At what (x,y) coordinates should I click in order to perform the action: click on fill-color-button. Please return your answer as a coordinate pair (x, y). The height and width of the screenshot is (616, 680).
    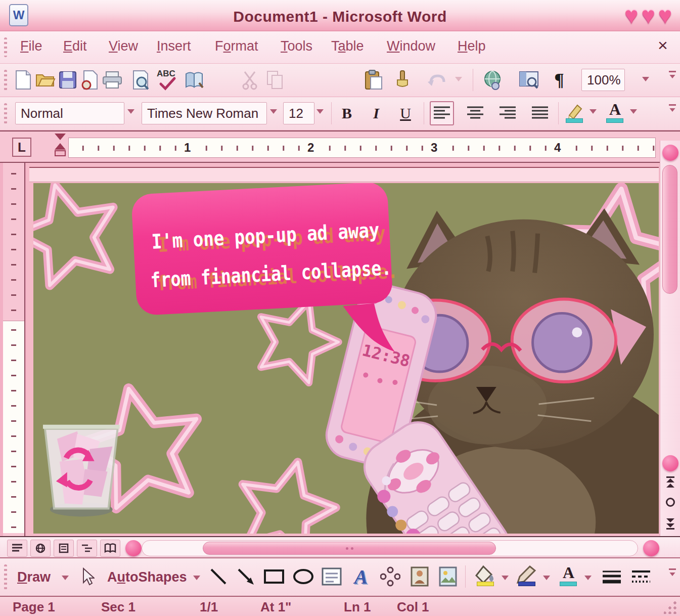
    Looking at the image, I should click on (485, 577).